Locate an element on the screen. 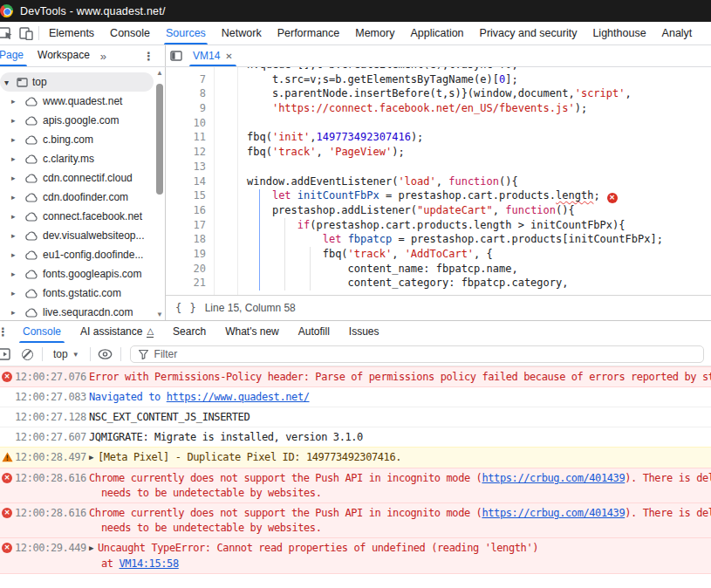  line-number: 13 is located at coordinates (186, 168).